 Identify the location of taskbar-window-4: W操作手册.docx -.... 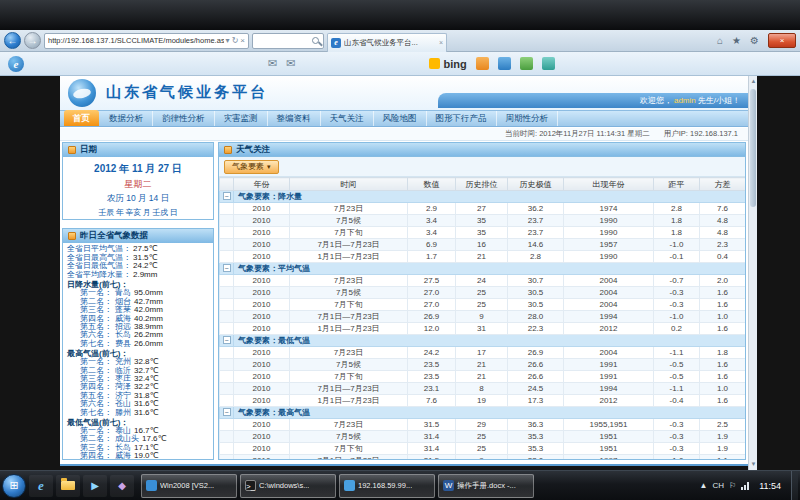
(486, 486).